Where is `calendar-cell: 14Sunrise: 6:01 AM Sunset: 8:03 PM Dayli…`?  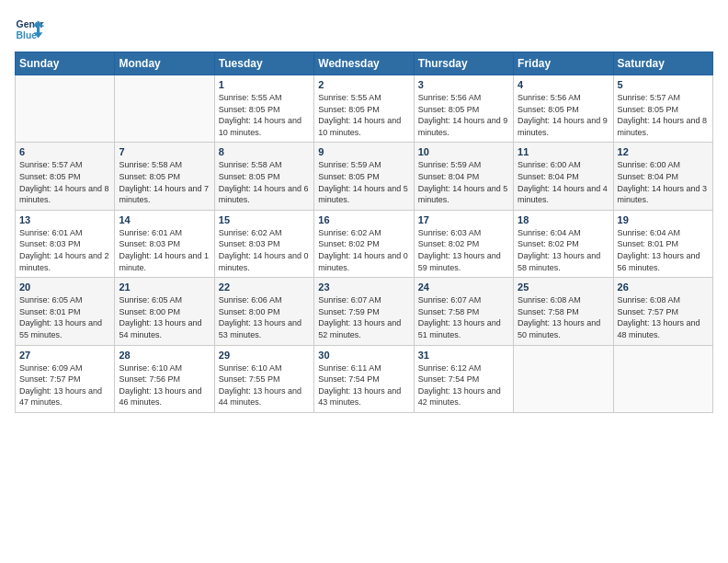 calendar-cell: 14Sunrise: 6:01 AM Sunset: 8:03 PM Dayli… is located at coordinates (165, 243).